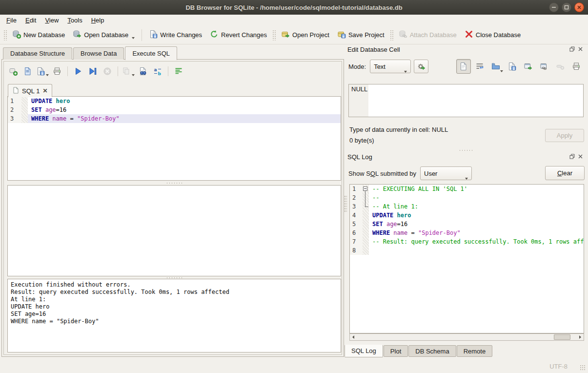 The height and width of the screenshot is (373, 588). Describe the element at coordinates (359, 89) in the screenshot. I see `cell-value: NULL` at that location.